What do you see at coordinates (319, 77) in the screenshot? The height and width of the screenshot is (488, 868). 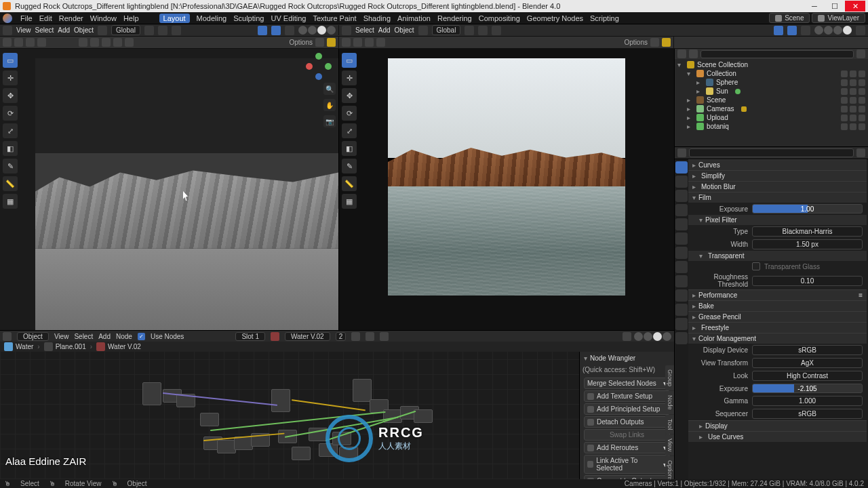 I see `axis-z-icon` at bounding box center [319, 77].